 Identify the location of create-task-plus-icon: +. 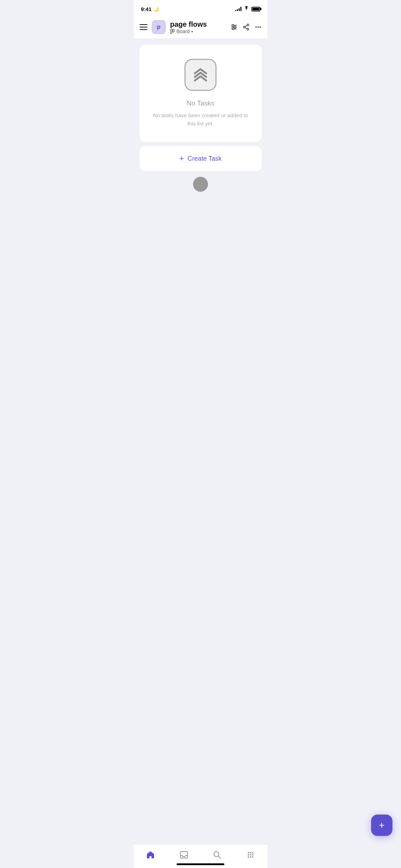
(182, 159).